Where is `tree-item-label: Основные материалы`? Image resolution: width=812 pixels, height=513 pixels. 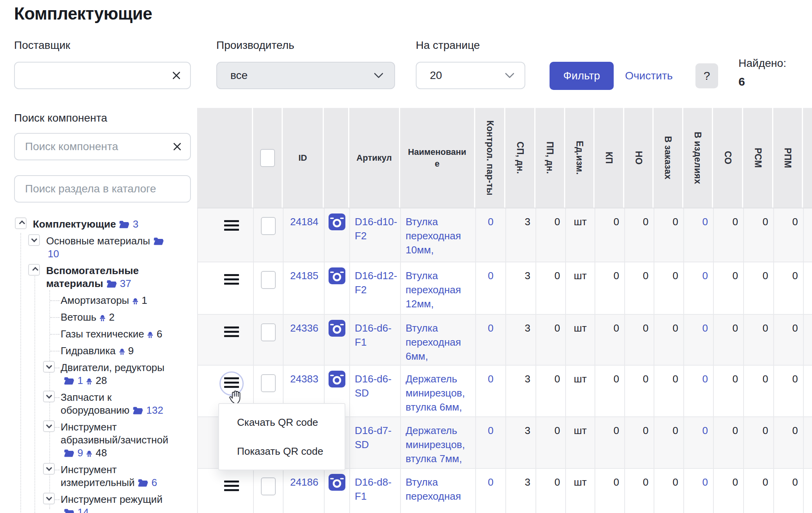 tree-item-label: Основные материалы is located at coordinates (98, 241).